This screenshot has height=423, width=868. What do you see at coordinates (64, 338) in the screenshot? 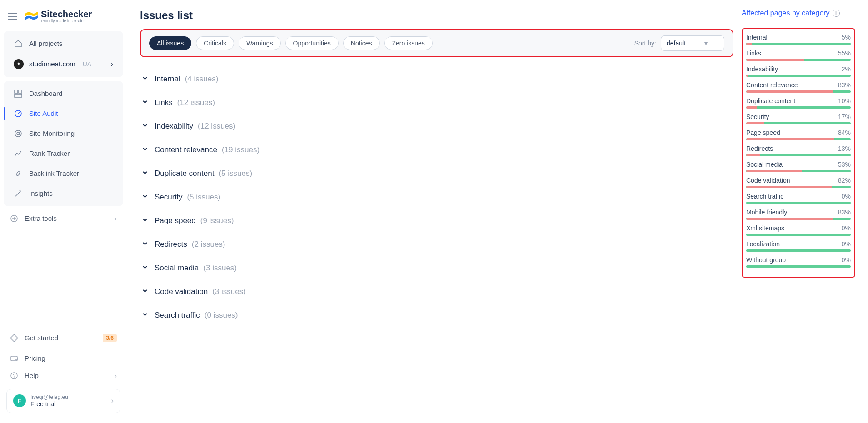
I see `sidebar-item-get-started: Get started 3/6` at bounding box center [64, 338].